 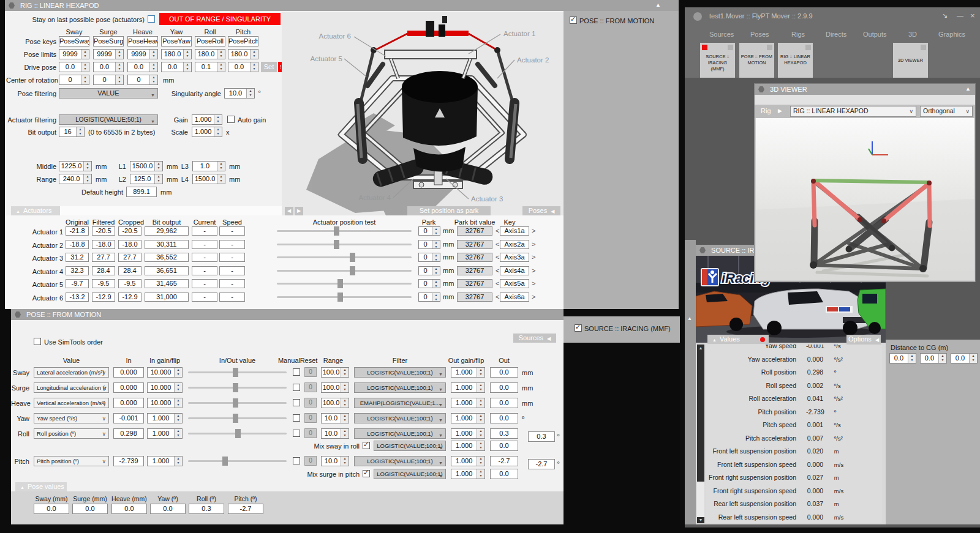 I want to click on key-input: Axis6a, so click(x=514, y=297).